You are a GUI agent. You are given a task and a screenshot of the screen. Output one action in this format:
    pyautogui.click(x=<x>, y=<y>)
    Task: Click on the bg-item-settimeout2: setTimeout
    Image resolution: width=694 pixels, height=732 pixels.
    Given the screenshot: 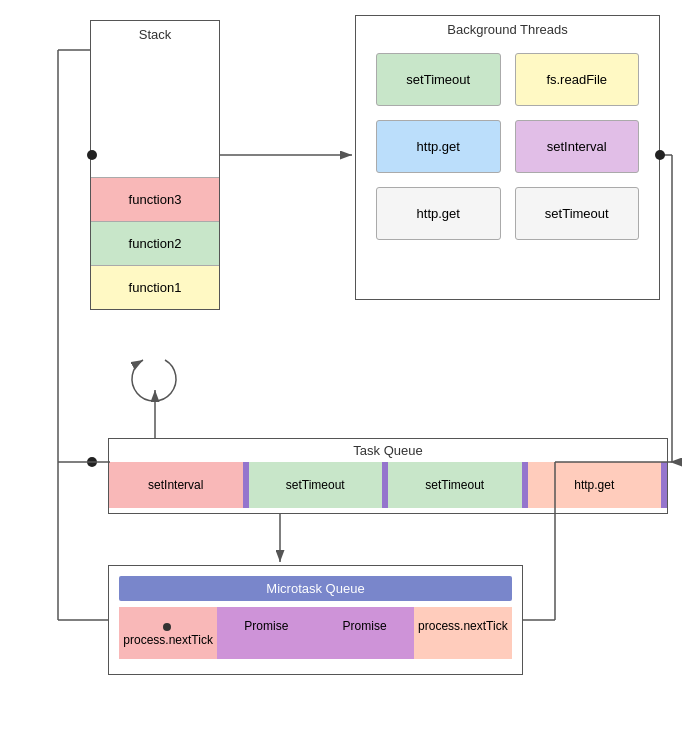 What is the action you would take?
    pyautogui.click(x=578, y=214)
    